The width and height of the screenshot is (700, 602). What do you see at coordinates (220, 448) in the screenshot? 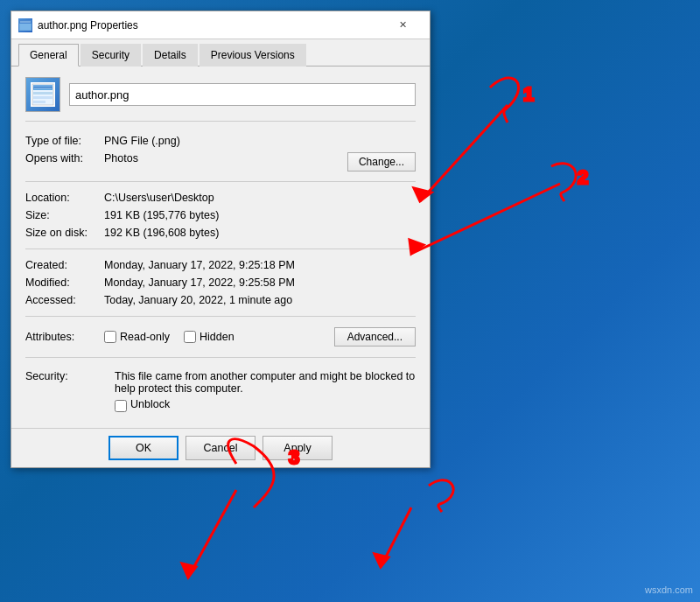
I see `dialog-footer: OK Cancel Apply` at bounding box center [220, 448].